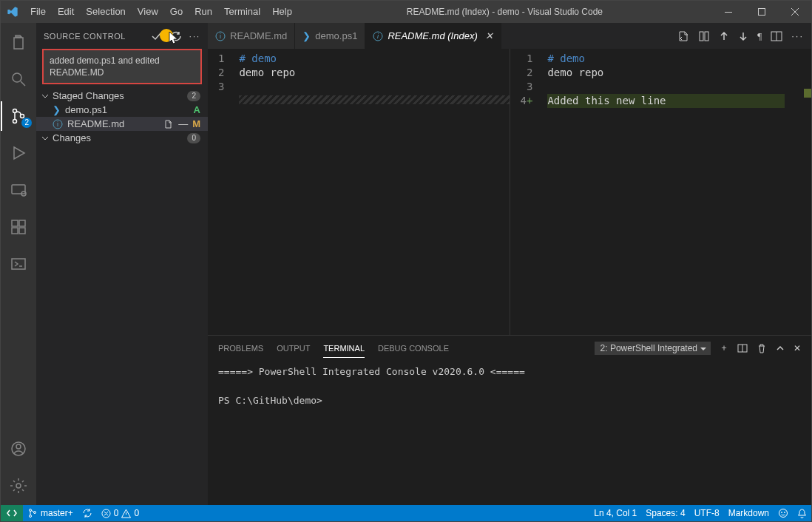 The image size is (812, 522). What do you see at coordinates (50, 513) in the screenshot?
I see `git-branch-status: master+` at bounding box center [50, 513].